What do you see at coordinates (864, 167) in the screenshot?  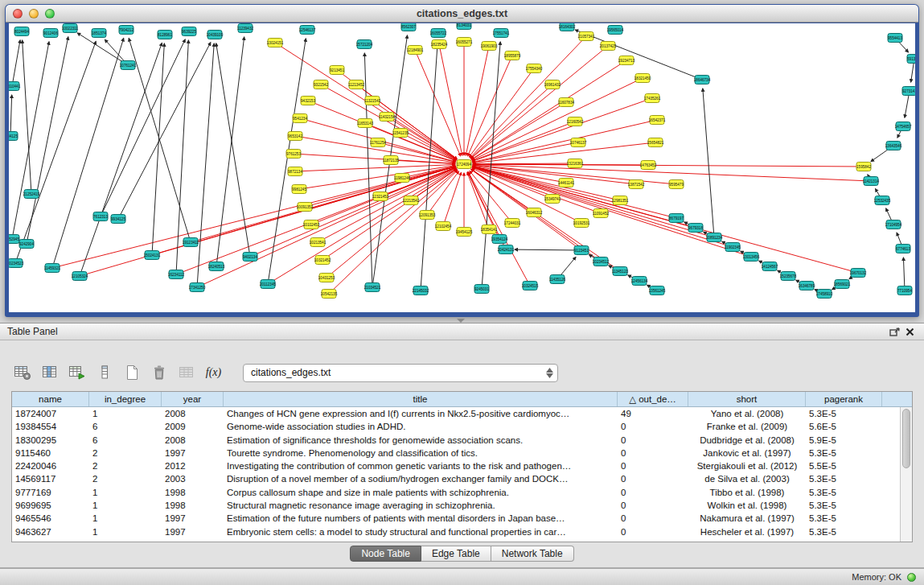 I see `network-node: 1595842` at bounding box center [864, 167].